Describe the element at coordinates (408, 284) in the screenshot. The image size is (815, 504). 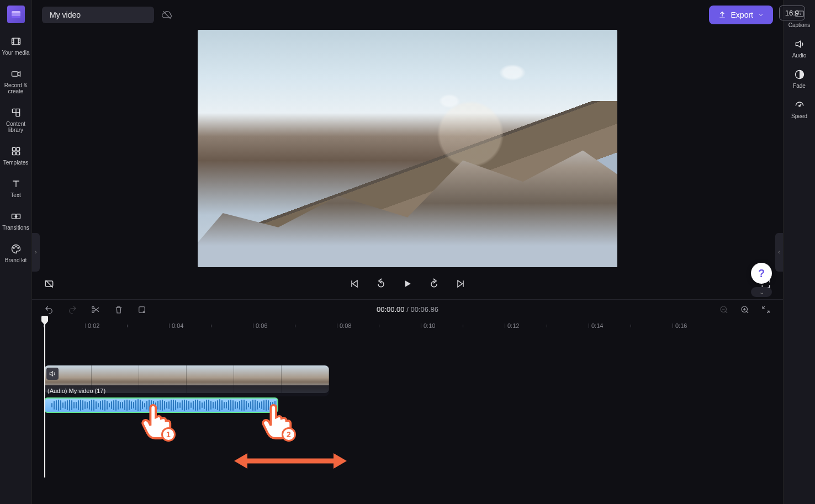
I see `player-controls` at that location.